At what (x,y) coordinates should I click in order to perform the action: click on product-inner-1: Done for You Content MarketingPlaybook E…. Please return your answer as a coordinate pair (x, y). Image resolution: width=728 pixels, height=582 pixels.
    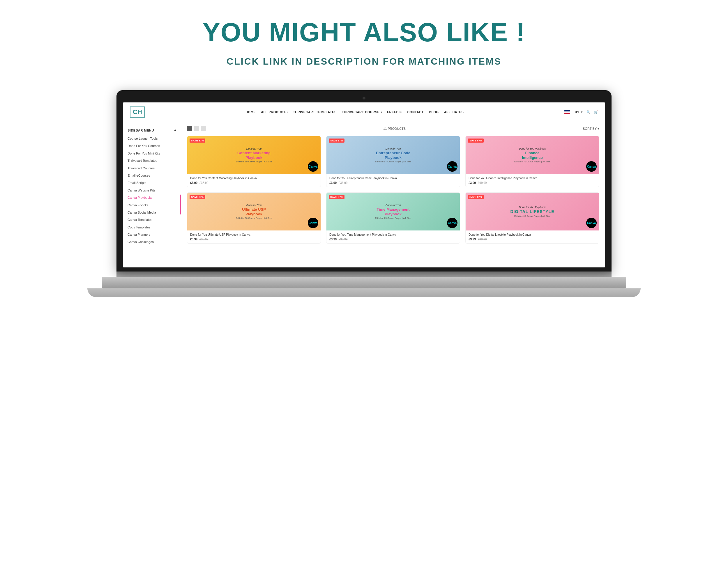
    Looking at the image, I should click on (254, 155).